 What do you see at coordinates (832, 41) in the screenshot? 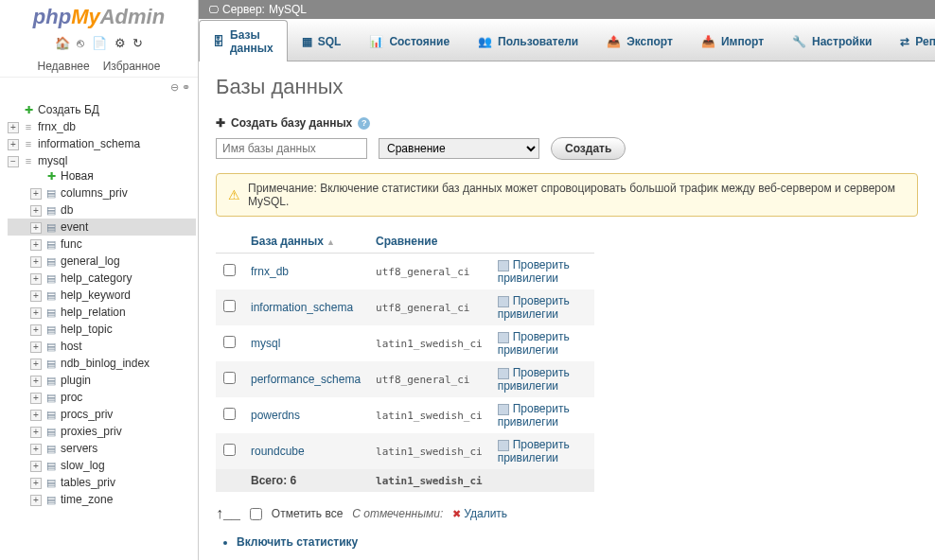
I see `tab-settings: 🔧Настройки` at bounding box center [832, 41].